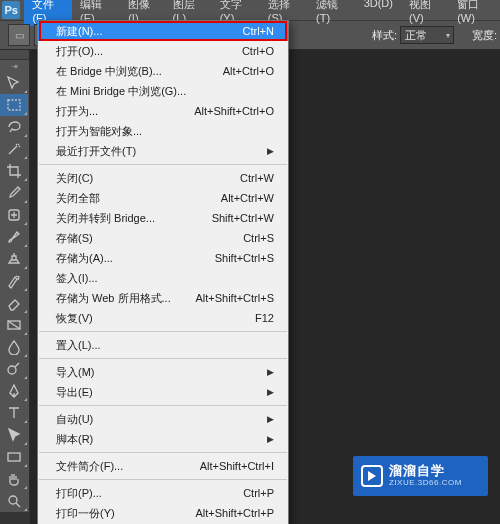 The image size is (500, 524). Describe the element at coordinates (14, 171) in the screenshot. I see `crop-tool` at that location.